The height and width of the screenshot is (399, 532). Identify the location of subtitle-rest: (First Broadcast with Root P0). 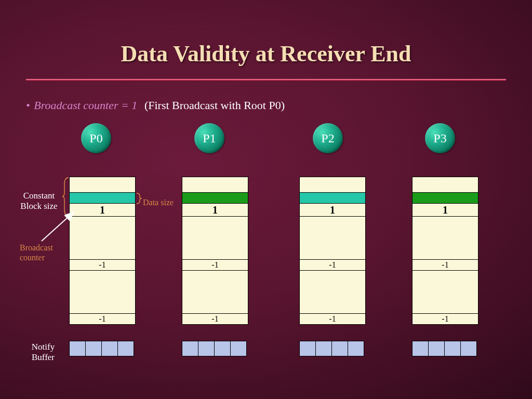
(215, 105).